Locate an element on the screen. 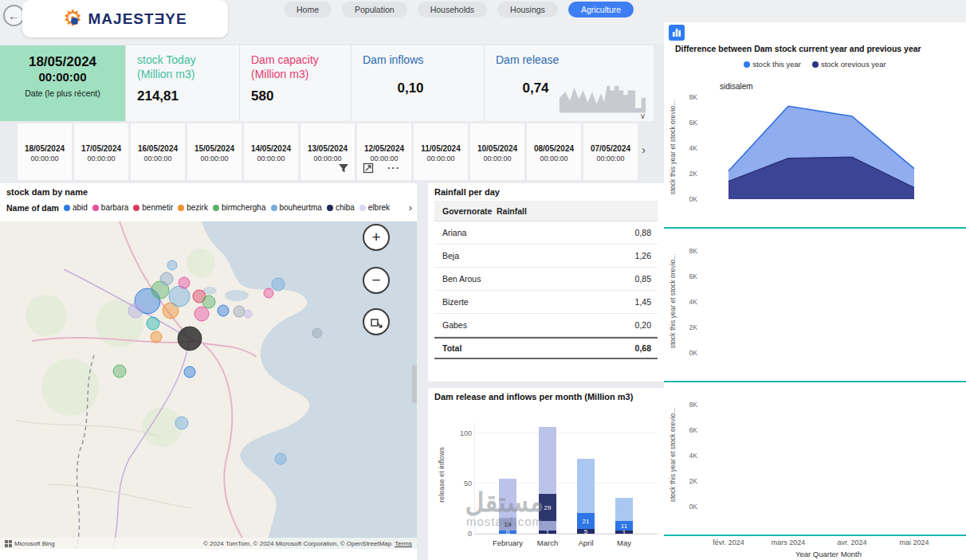 The height and width of the screenshot is (560, 966). panel-scrollbar is located at coordinates (414, 384).